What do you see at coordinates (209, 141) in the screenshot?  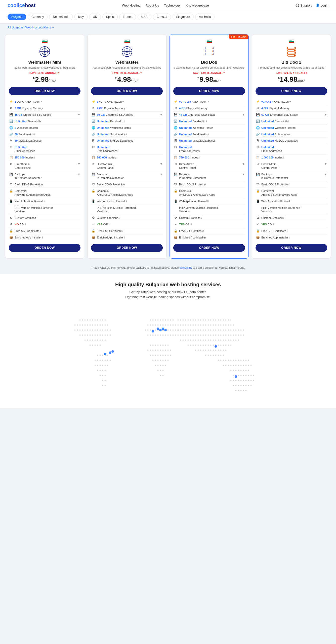 I see `feature-row: 🗄 Unlimited MySQL Databases` at bounding box center [209, 141].